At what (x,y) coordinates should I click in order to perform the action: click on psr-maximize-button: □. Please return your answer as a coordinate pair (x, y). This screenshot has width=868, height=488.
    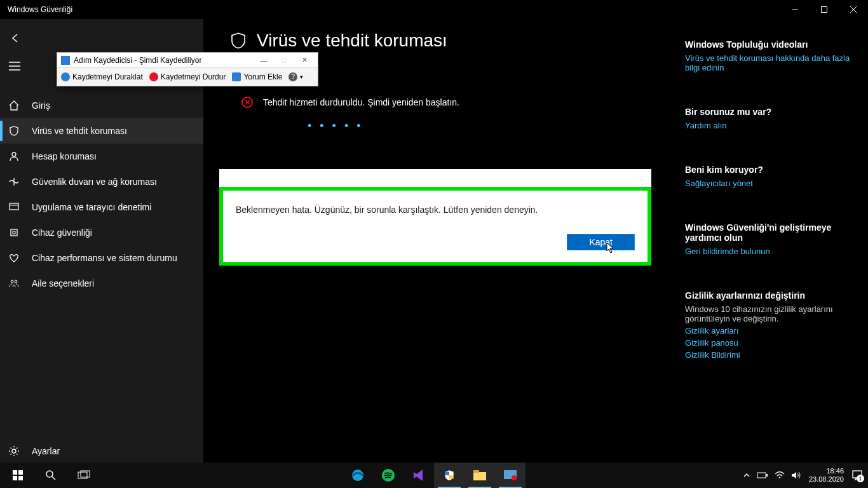
    Looking at the image, I should click on (284, 60).